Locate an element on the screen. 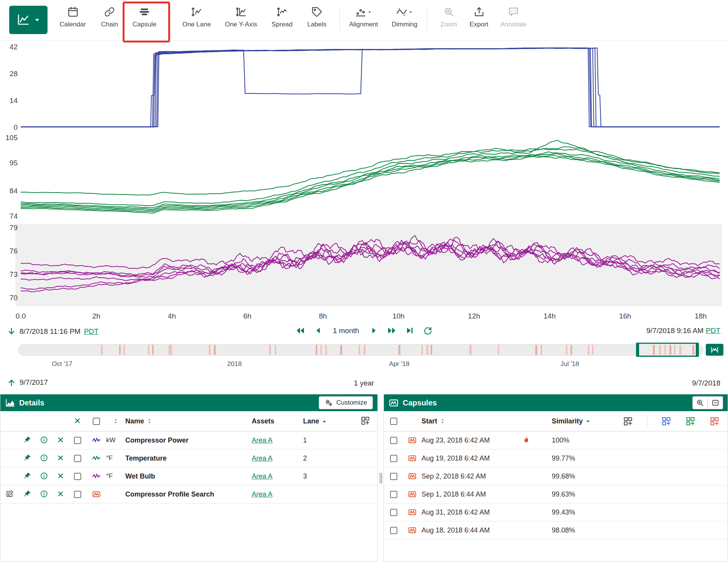 This screenshot has width=728, height=562. step-back-many-button is located at coordinates (300, 331).